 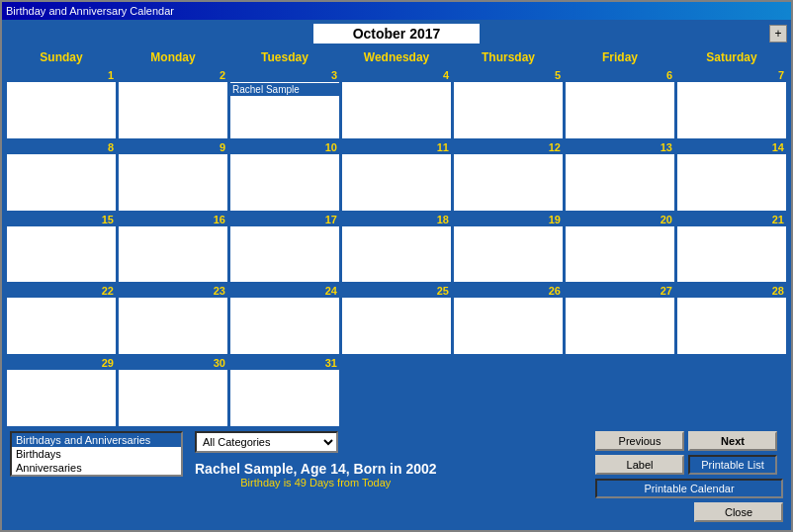 What do you see at coordinates (640, 465) in the screenshot?
I see `label-button: Label` at bounding box center [640, 465].